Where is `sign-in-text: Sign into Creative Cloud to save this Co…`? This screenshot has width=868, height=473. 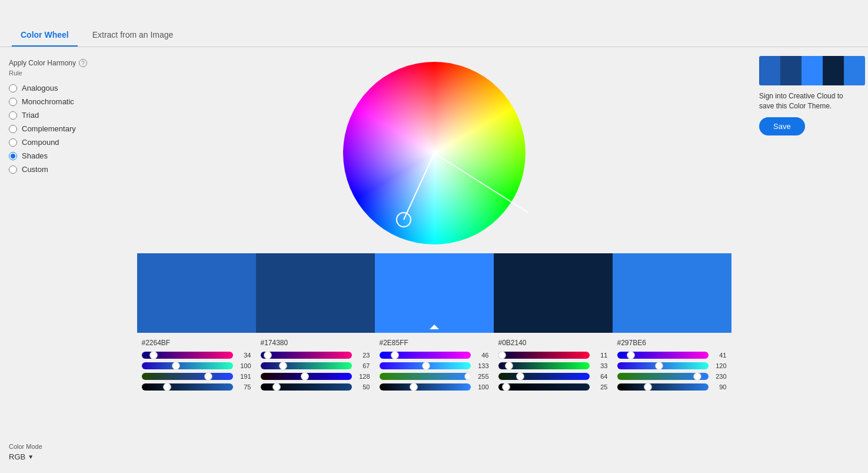 sign-in-text: Sign into Creative Cloud to save this Co… is located at coordinates (809, 101).